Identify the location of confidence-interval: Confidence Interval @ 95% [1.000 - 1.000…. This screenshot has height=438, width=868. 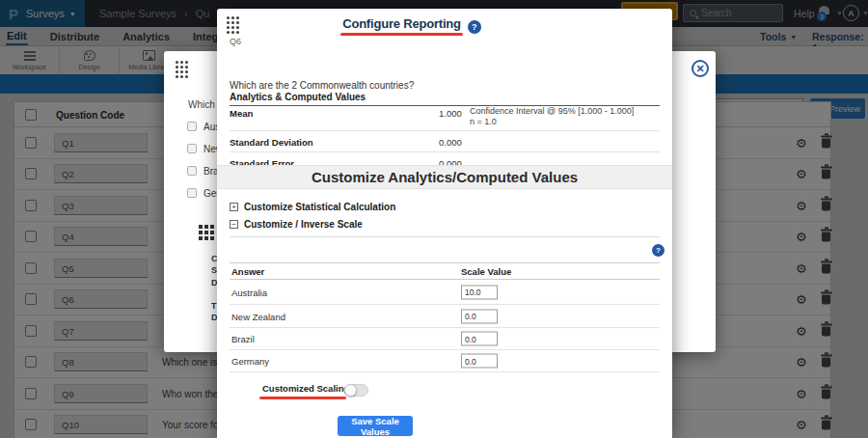
(552, 111).